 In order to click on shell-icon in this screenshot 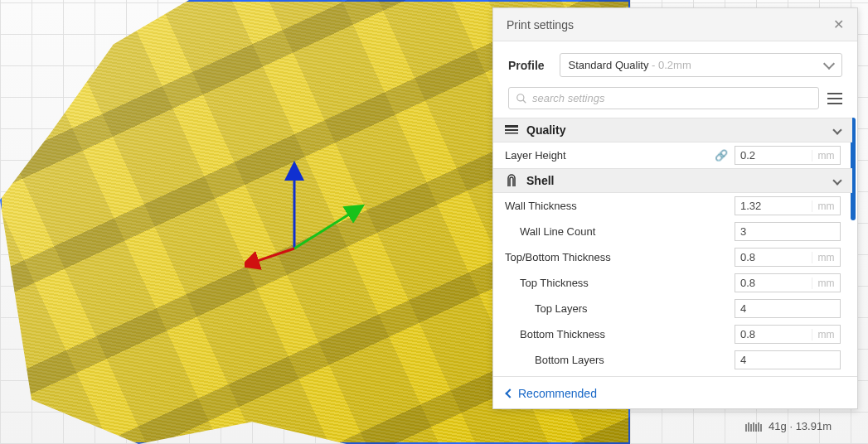, I will do `click(512, 181)`.